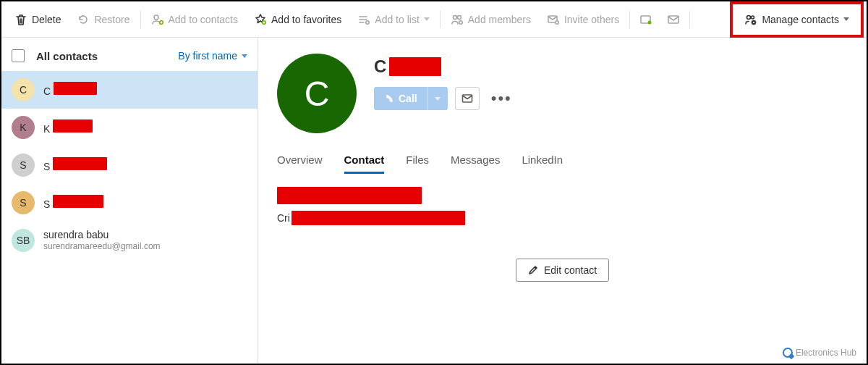 The height and width of the screenshot is (365, 868). I want to click on add-to-list-button: Add to list, so click(393, 20).